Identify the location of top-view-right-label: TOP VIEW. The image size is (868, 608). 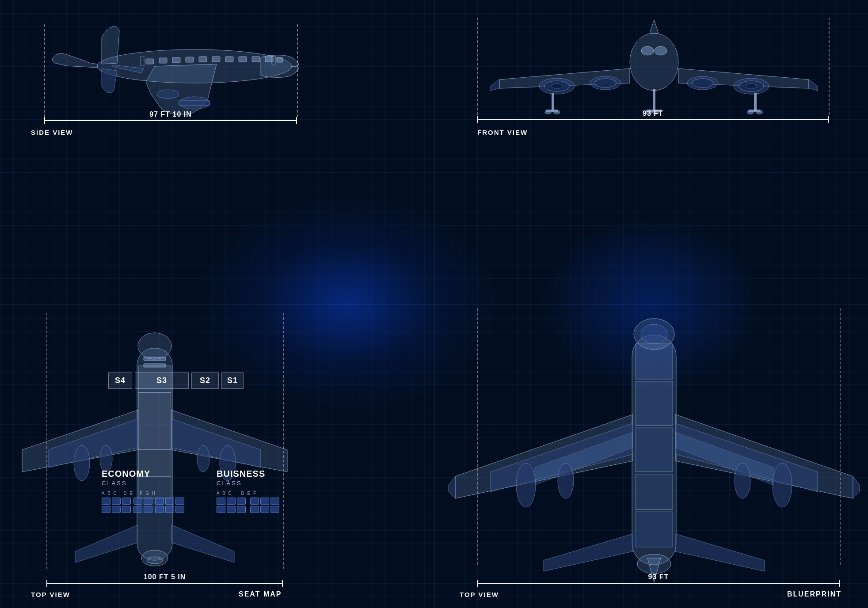
(479, 595).